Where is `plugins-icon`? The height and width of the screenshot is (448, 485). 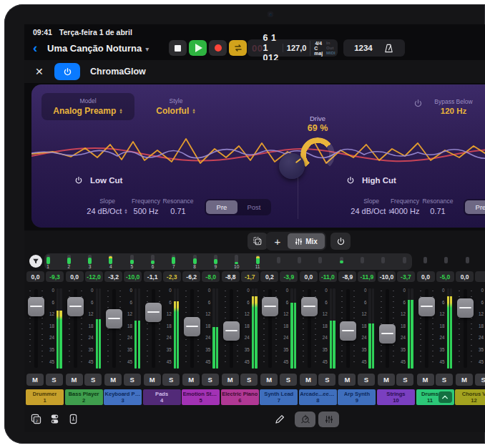
plugins-icon is located at coordinates (73, 419).